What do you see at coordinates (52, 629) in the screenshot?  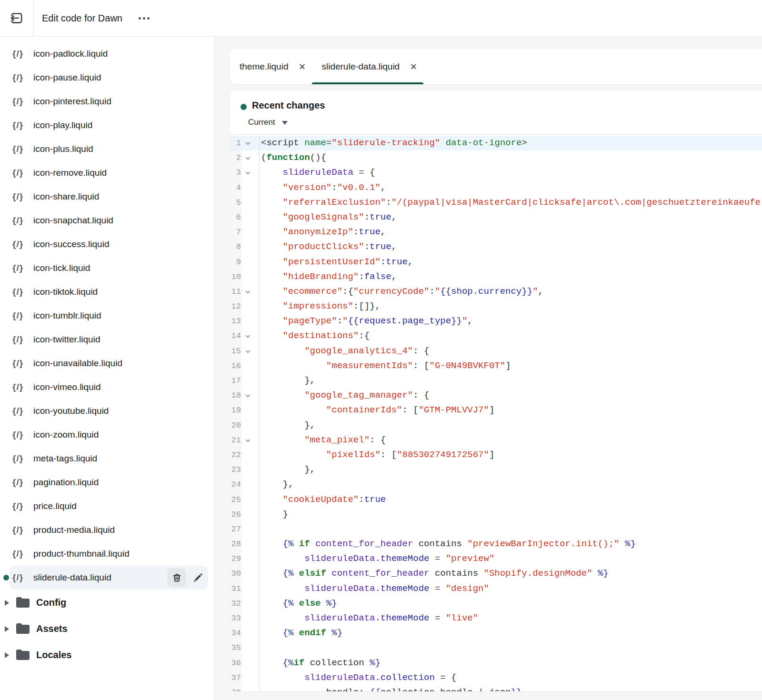 I see `folder-name: Assets` at bounding box center [52, 629].